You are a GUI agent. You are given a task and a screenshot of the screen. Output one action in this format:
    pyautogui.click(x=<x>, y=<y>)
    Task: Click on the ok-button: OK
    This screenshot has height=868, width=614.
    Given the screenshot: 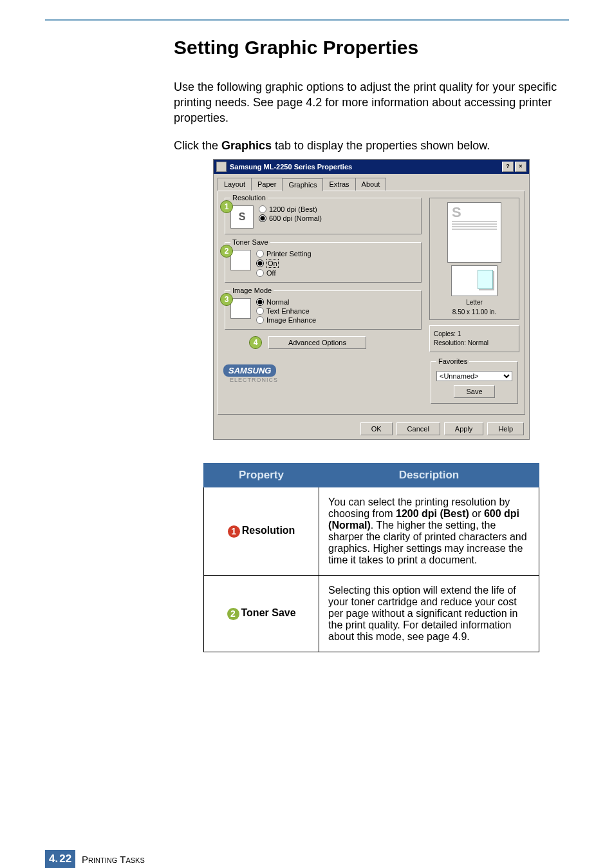 What is the action you would take?
    pyautogui.click(x=377, y=429)
    